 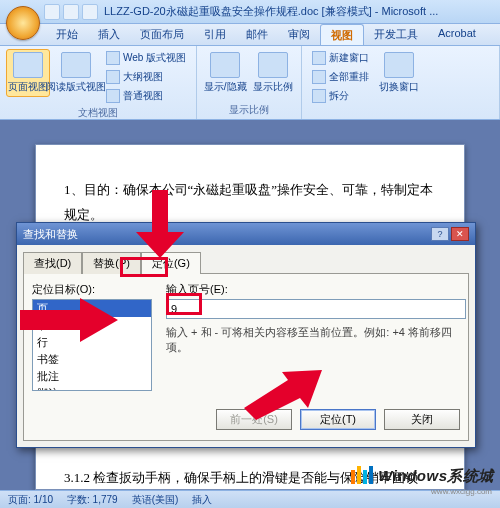 What do you see at coordinates (92, 326) in the screenshot?
I see `list-item: 节` at bounding box center [92, 326].